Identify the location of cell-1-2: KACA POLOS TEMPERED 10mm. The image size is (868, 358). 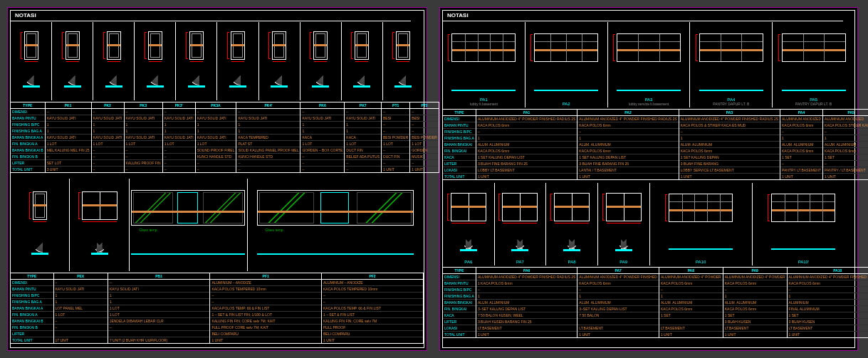
(266, 289).